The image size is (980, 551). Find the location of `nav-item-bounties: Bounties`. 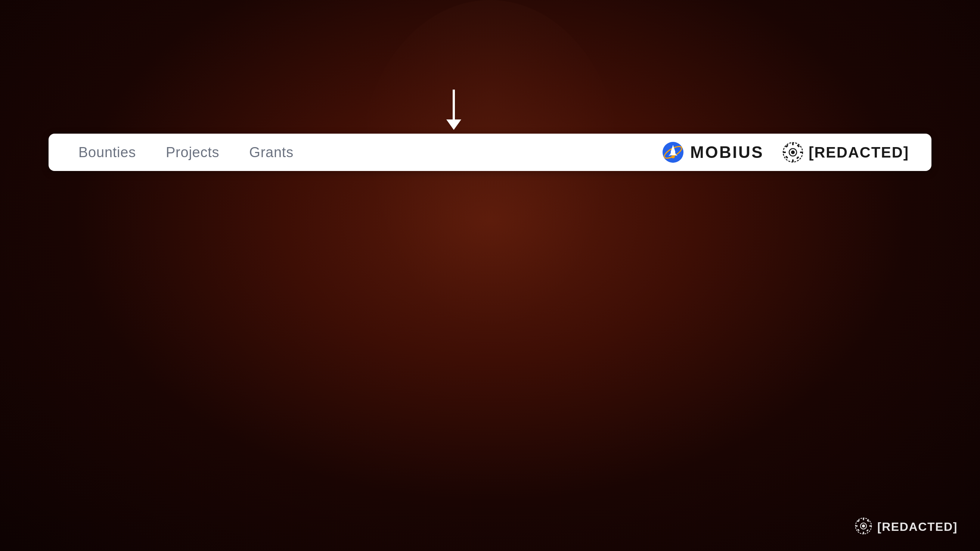

nav-item-bounties: Bounties is located at coordinates (107, 152).